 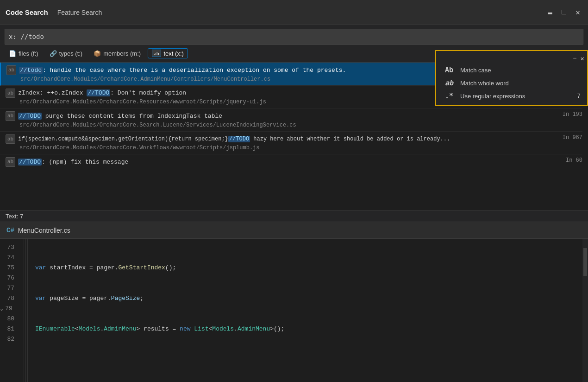 I want to click on top-bar: Code Search Feature Search ▬ □ ✕, so click(x=294, y=13).